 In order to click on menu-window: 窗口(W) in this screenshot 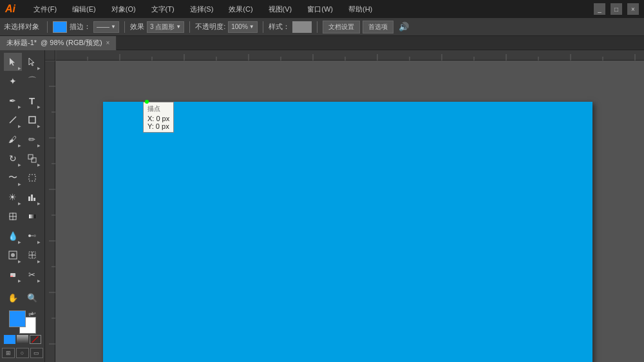, I will do `click(320, 9)`.